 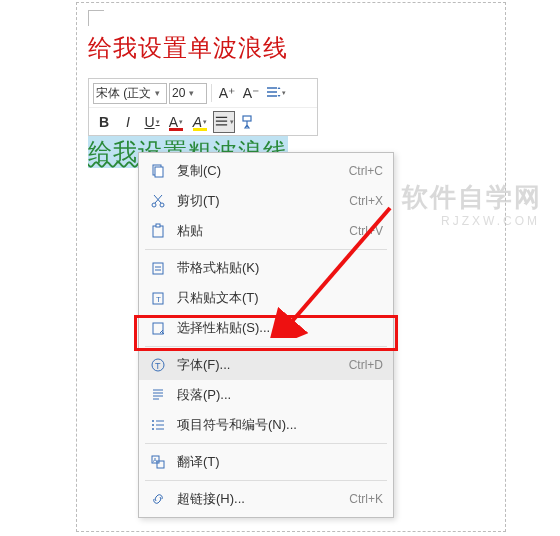 I want to click on menu-item-hyperlink: 超链接(H)... Ctrl+K, so click(x=266, y=499).